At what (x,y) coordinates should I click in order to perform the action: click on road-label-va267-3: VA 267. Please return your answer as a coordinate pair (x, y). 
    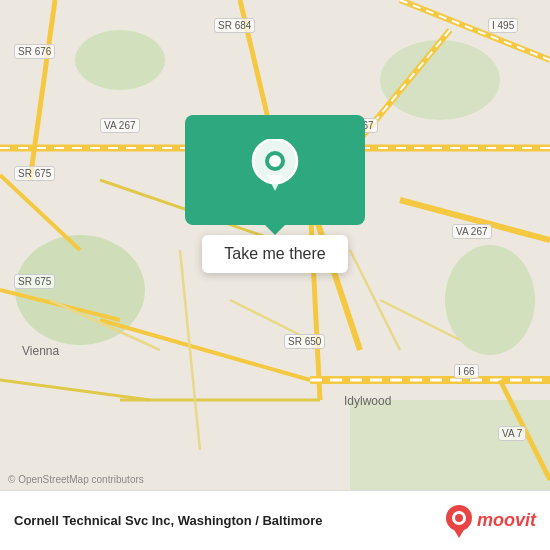
    Looking at the image, I should click on (472, 232).